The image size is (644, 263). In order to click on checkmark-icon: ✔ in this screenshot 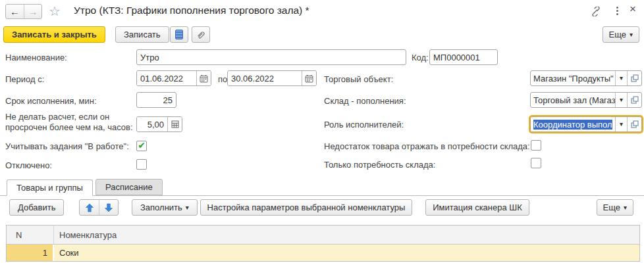, I will do `click(142, 145)`.